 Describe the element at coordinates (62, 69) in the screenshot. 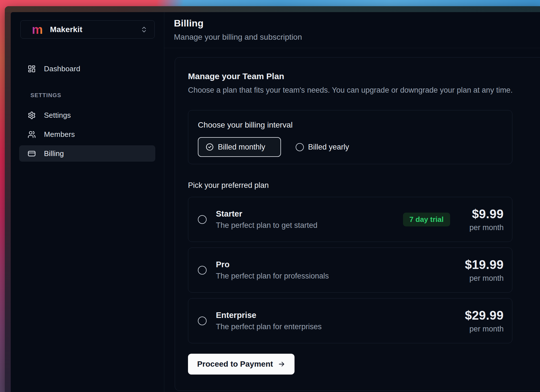

I see `sidebar-item-label: Dashboard` at that location.